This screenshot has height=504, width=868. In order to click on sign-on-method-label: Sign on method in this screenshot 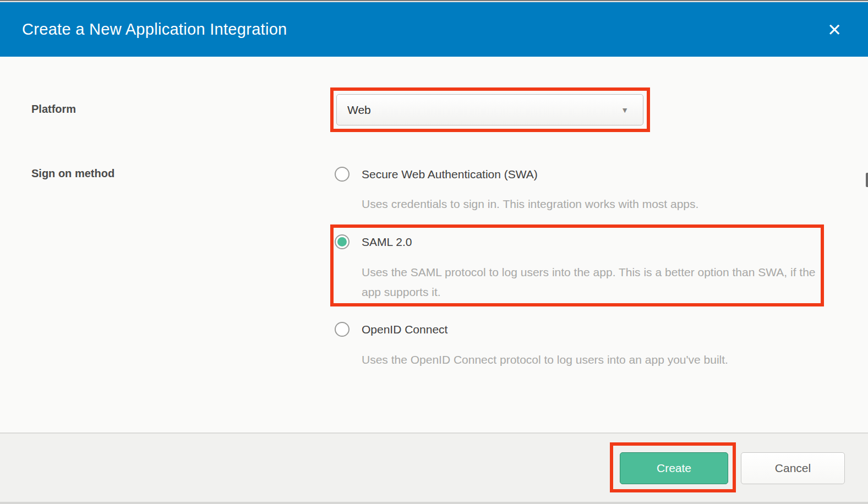, I will do `click(73, 174)`.